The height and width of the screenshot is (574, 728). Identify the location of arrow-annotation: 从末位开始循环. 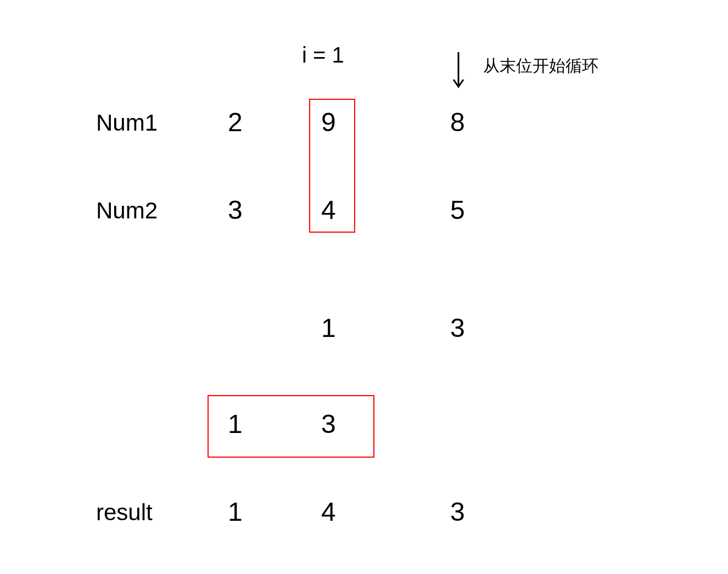
(541, 66).